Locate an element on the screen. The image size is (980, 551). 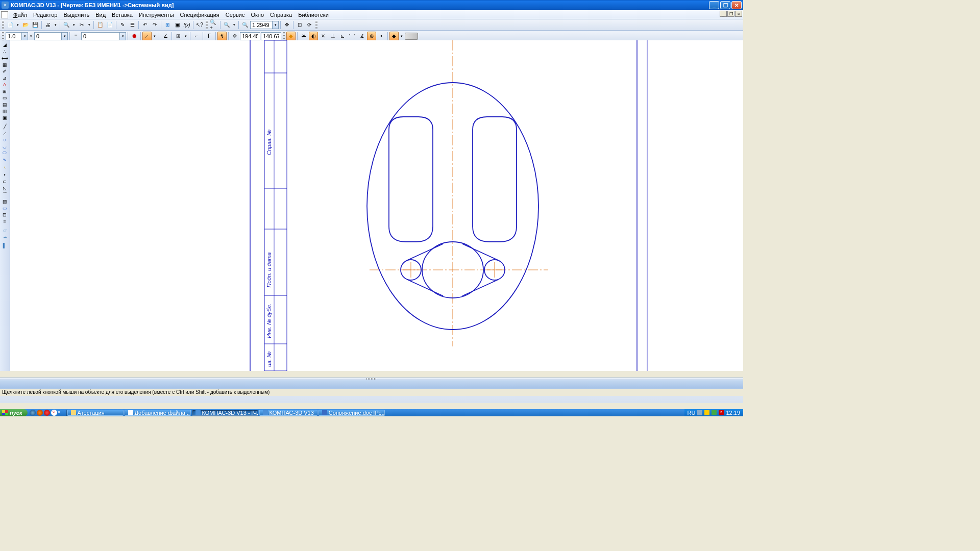
mdi-restore: ❐ is located at coordinates (731, 14).